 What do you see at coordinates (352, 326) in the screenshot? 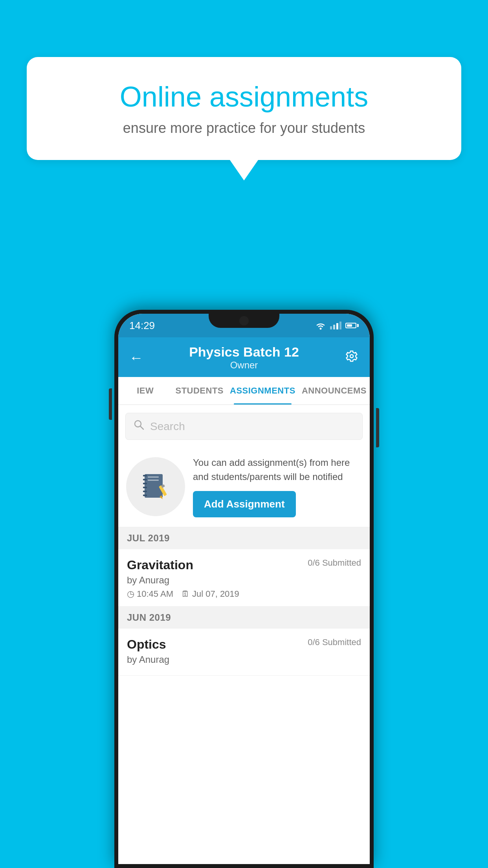
I see `battery-icon` at bounding box center [352, 326].